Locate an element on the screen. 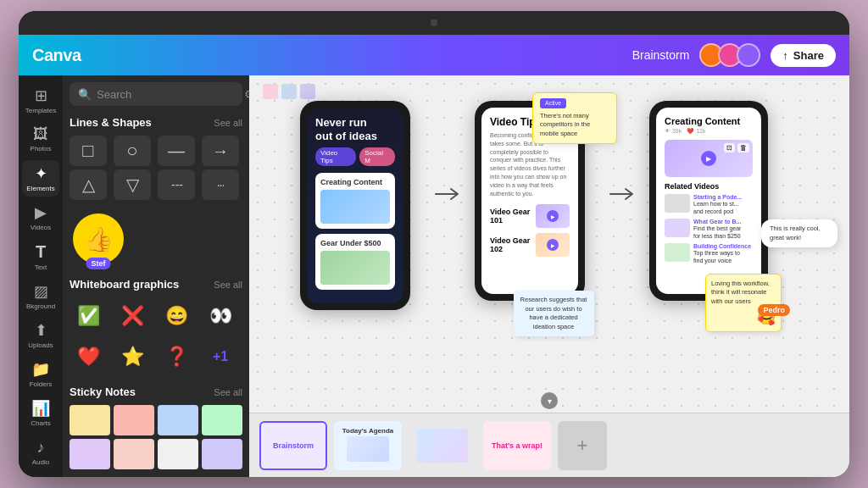 The height and width of the screenshot is (488, 868). photos-icon: 🖼 is located at coordinates (41, 134).